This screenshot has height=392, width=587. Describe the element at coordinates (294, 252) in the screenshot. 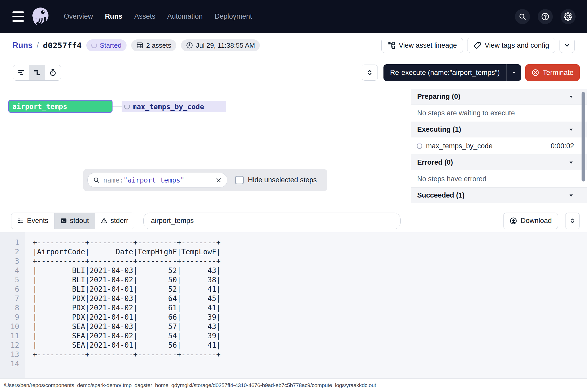

I see `log-line: 2|AirportCode| Date|TempHighF|TempLowF|` at that location.